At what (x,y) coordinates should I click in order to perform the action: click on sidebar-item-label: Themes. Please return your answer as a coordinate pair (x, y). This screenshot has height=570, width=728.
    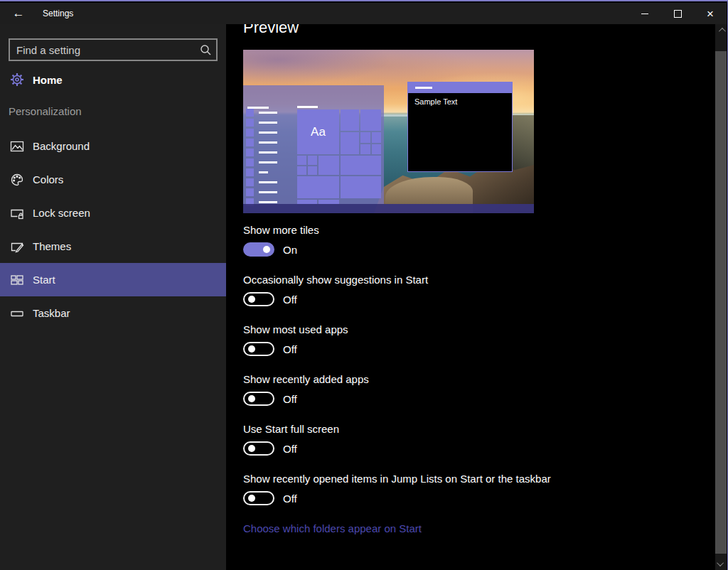
    Looking at the image, I should click on (52, 246).